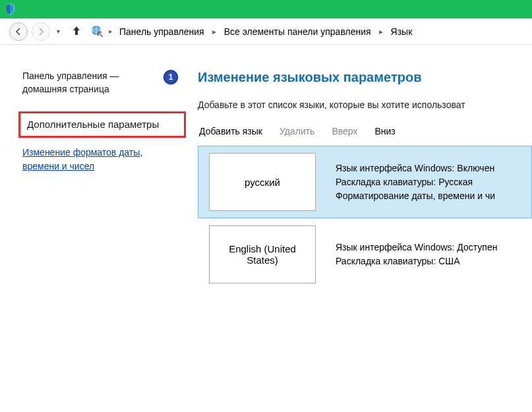 The image size is (532, 412). I want to click on control-panel-home-link: Панель управления — домашняя страница, so click(90, 83).